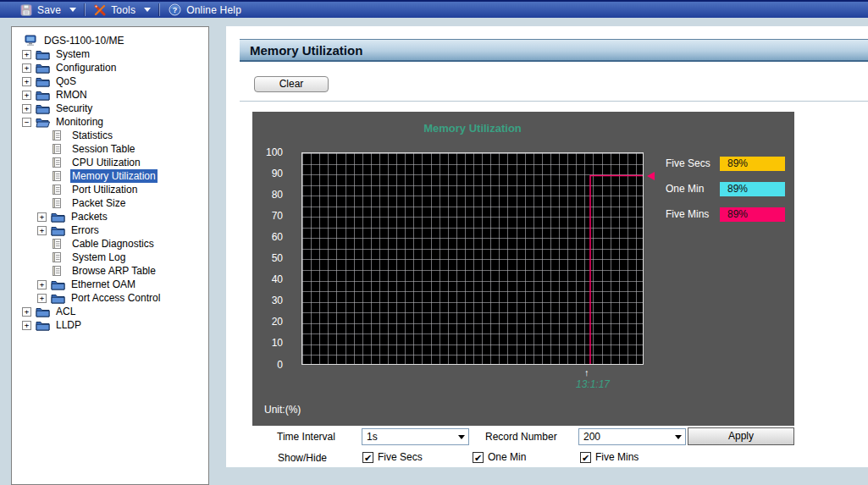 This screenshot has height=485, width=868. What do you see at coordinates (752, 164) in the screenshot?
I see `legend-value-five-secs: 89%` at bounding box center [752, 164].